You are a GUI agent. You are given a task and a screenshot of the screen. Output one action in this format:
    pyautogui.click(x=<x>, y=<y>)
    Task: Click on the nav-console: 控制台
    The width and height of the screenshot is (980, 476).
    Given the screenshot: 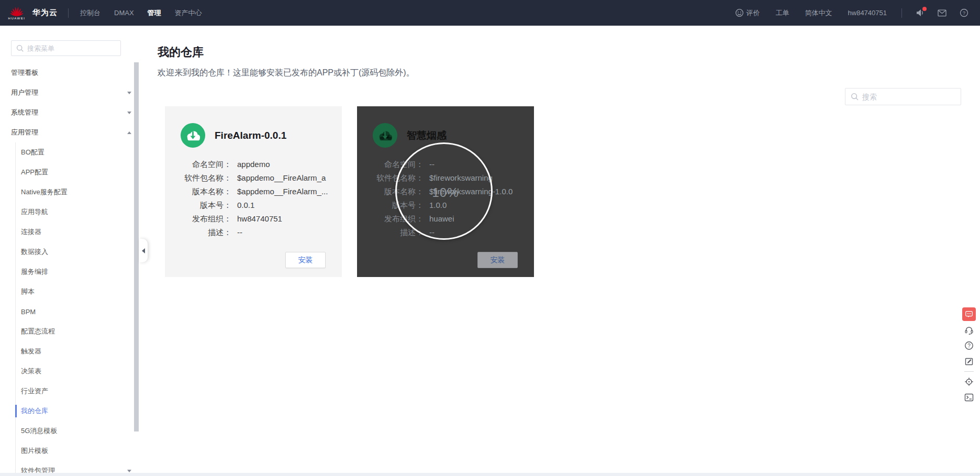 What is the action you would take?
    pyautogui.click(x=90, y=13)
    